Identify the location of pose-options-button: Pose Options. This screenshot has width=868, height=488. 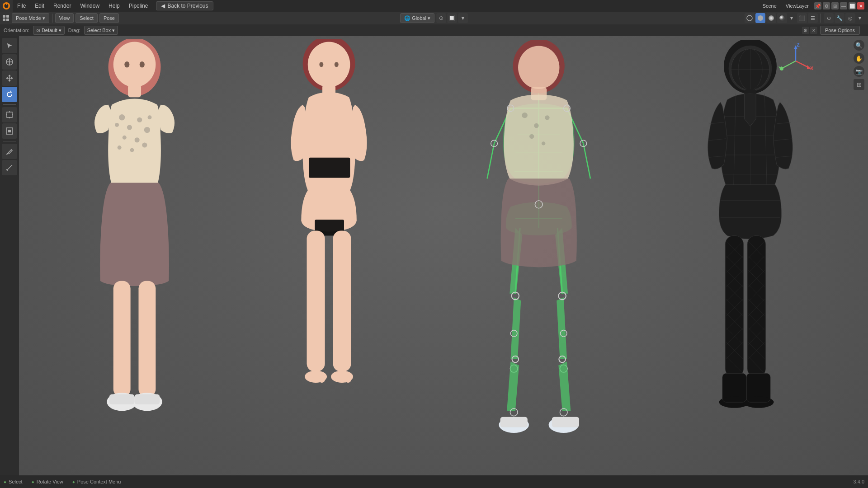
(840, 30).